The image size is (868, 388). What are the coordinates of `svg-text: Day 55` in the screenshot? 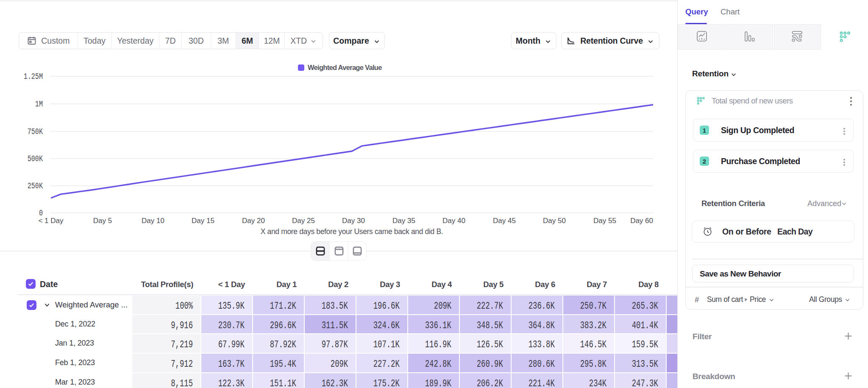 It's located at (605, 221).